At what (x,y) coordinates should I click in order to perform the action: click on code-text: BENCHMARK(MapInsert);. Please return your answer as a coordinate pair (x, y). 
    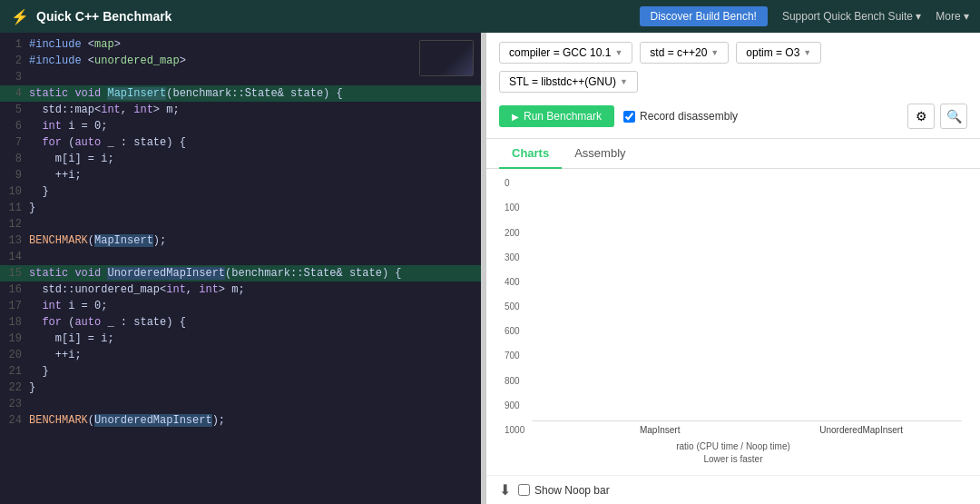
    Looking at the image, I should click on (255, 241).